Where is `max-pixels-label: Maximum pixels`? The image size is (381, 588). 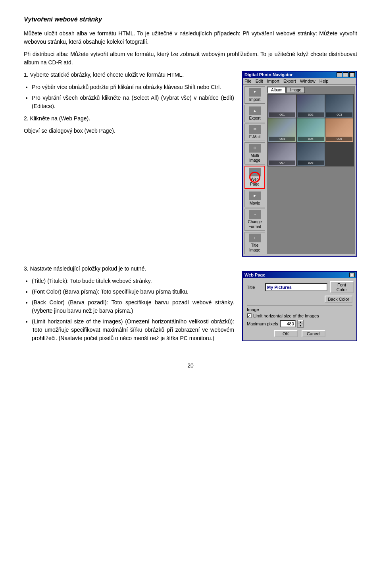
max-pixels-label: Maximum pixels is located at coordinates (263, 324).